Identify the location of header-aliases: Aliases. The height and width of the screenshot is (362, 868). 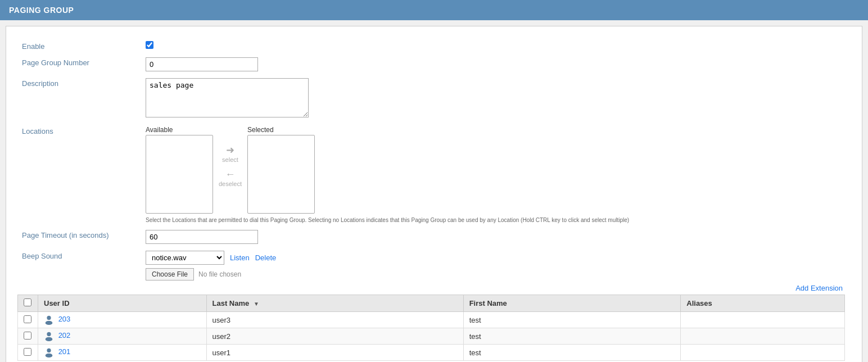
(763, 304).